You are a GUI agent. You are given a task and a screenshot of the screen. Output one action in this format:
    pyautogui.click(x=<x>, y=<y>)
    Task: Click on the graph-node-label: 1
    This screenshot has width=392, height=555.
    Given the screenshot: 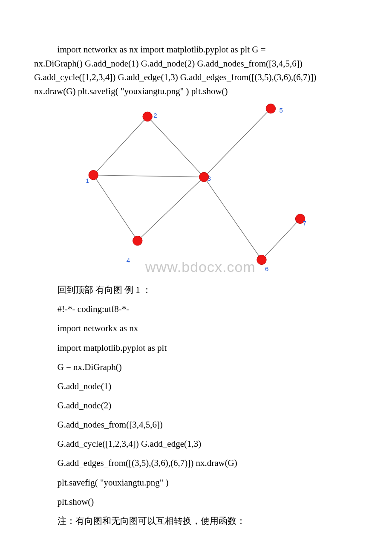 What is the action you would take?
    pyautogui.click(x=87, y=181)
    